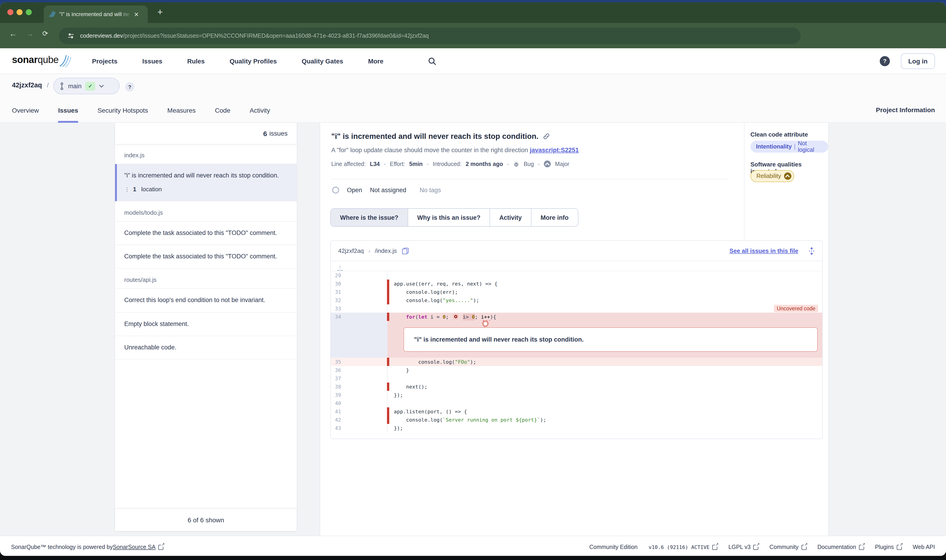  Describe the element at coordinates (885, 61) in the screenshot. I see `help-icon: ?` at that location.